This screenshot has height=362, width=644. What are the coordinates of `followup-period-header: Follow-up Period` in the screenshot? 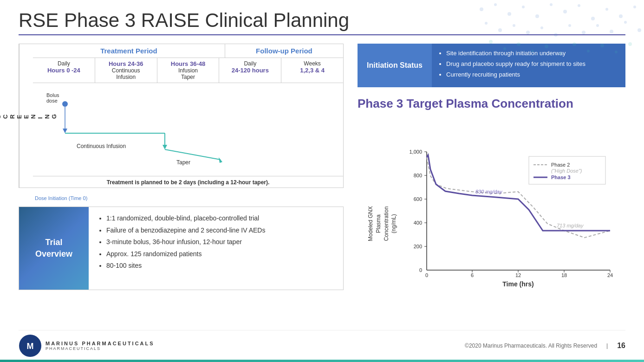 It's located at (284, 51).